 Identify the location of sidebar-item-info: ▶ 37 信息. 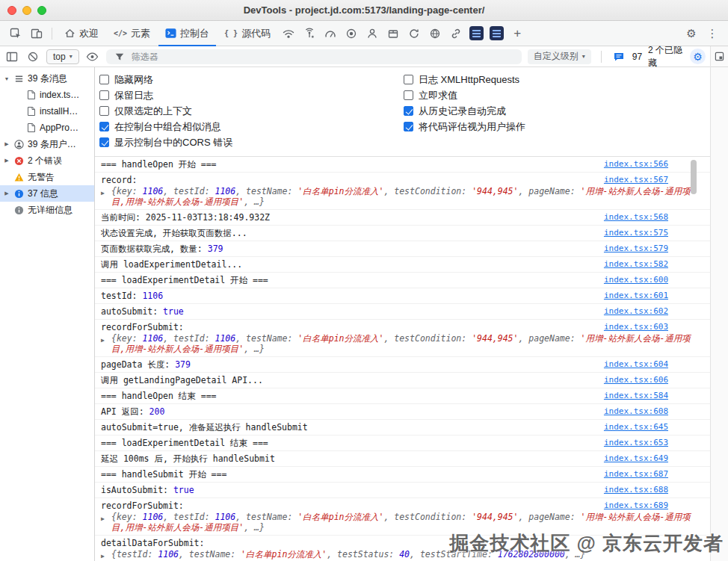
(47, 193).